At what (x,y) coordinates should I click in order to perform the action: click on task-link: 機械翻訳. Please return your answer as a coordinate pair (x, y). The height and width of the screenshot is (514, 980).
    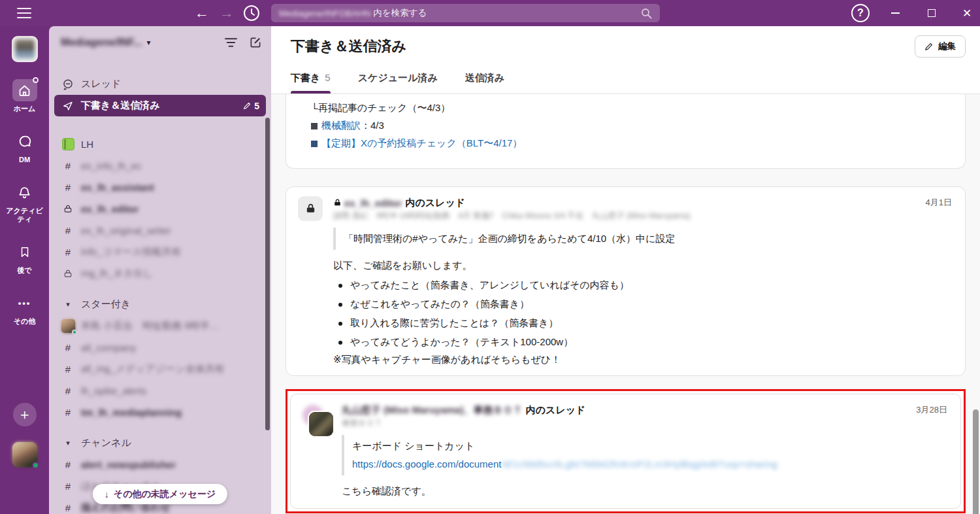
    Looking at the image, I should click on (341, 126).